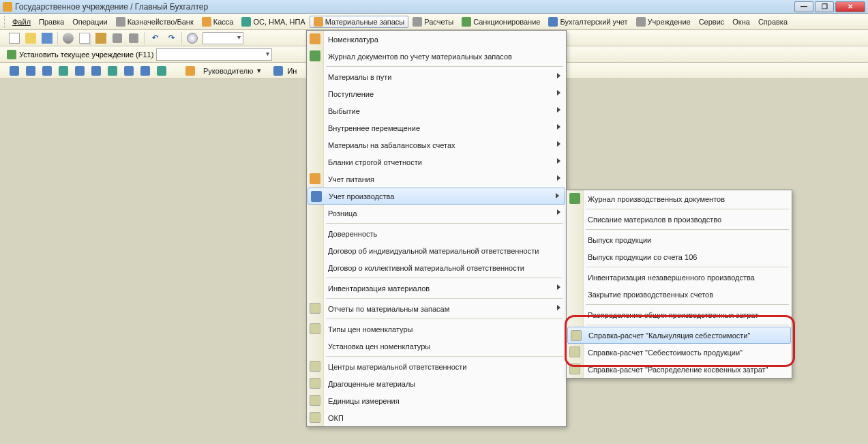  Describe the element at coordinates (655, 220) in the screenshot. I see `menu-item-label: Списание материалов в производство` at that location.